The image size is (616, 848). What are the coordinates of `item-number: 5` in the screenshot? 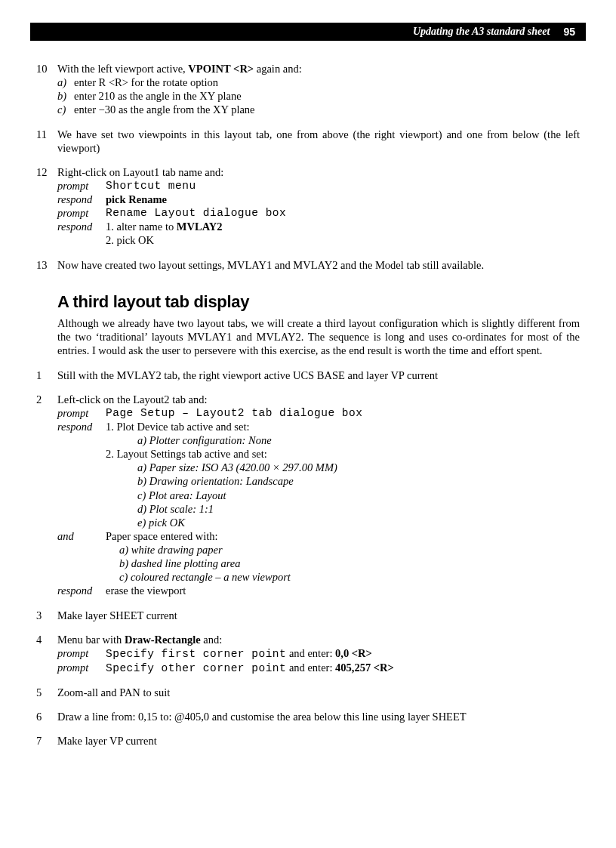 It's located at (47, 692).